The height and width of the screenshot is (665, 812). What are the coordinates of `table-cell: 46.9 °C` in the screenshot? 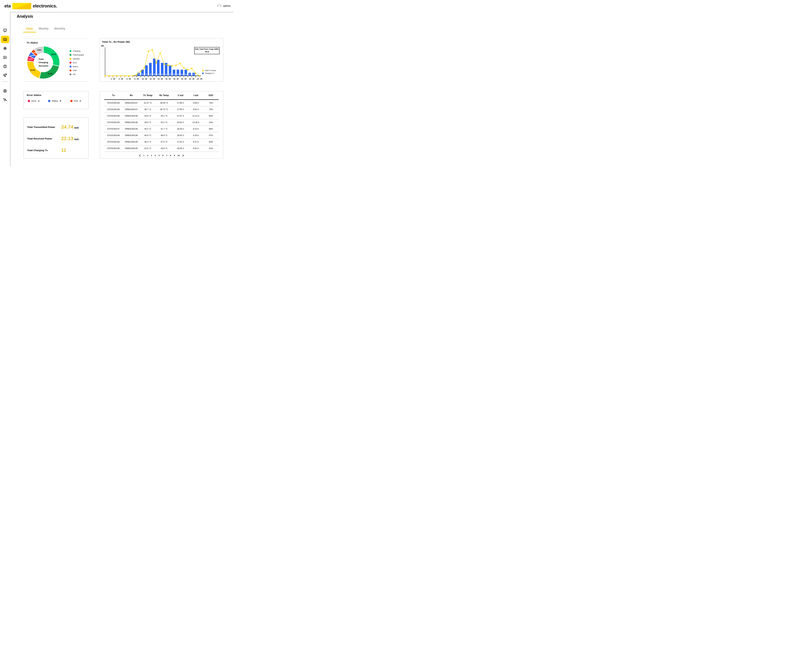 It's located at (164, 136).